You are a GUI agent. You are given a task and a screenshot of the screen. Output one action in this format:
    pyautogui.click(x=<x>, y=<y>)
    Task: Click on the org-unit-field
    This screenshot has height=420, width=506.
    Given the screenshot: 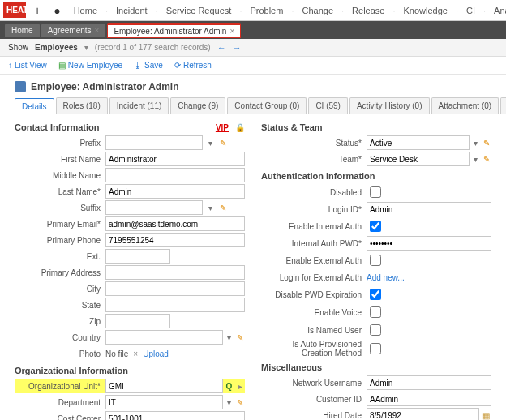 What is the action you would take?
    pyautogui.click(x=164, y=386)
    